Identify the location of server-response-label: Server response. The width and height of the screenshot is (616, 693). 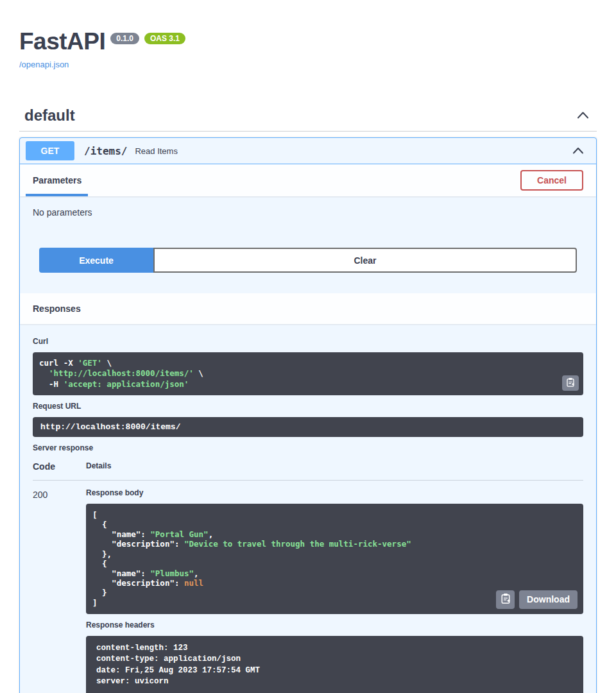
(308, 448).